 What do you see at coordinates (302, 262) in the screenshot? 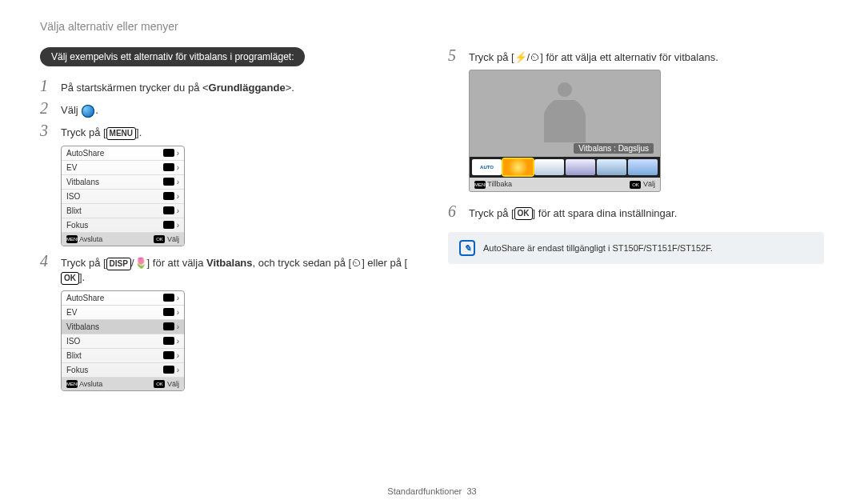
I see `step-text: , och tryck sedan på [` at bounding box center [302, 262].